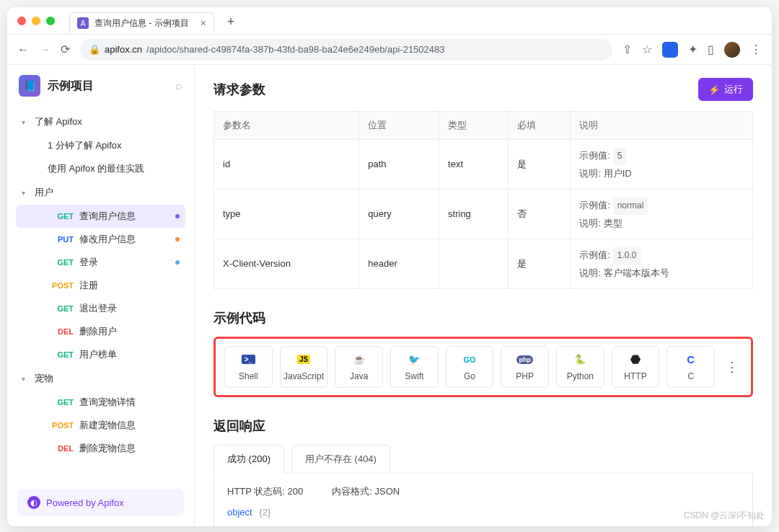 The width and height of the screenshot is (779, 532). What do you see at coordinates (94, 49) in the screenshot?
I see `lock-icon: 🔒` at bounding box center [94, 49].